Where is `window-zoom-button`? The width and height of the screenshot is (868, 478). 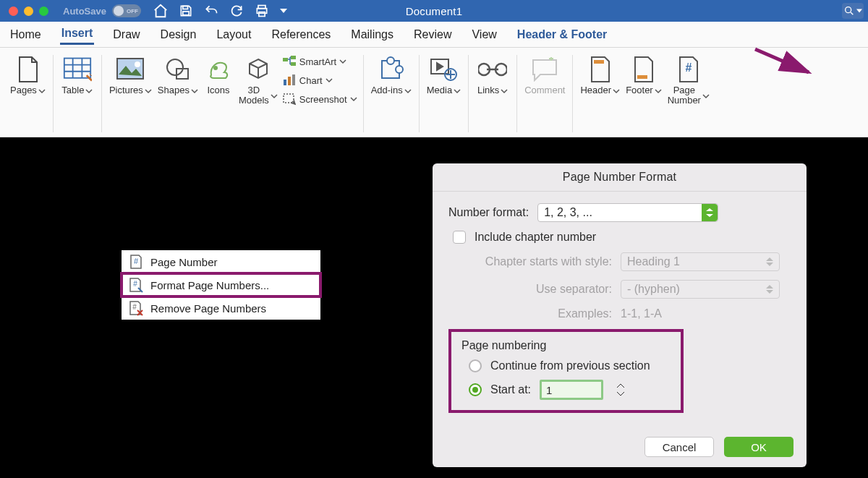
window-zoom-button is located at coordinates (43, 12).